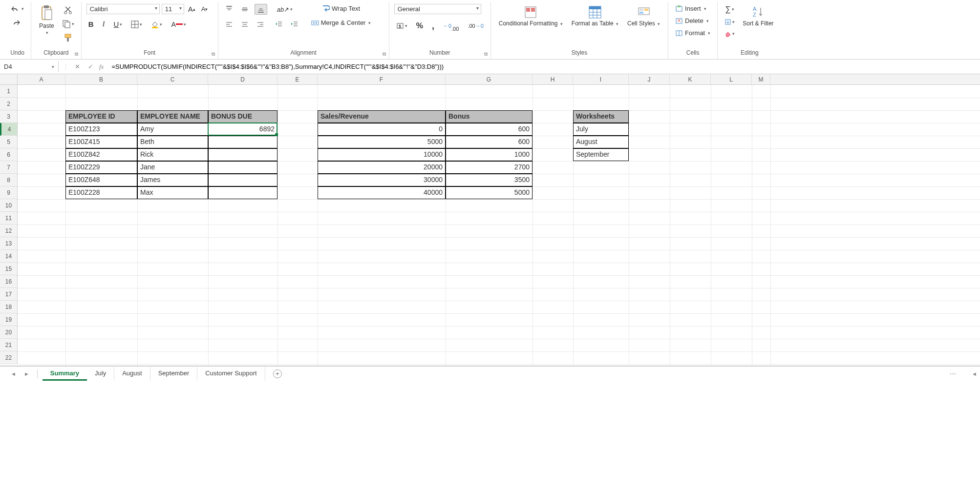  I want to click on sheet-tab-august: August, so click(132, 374).